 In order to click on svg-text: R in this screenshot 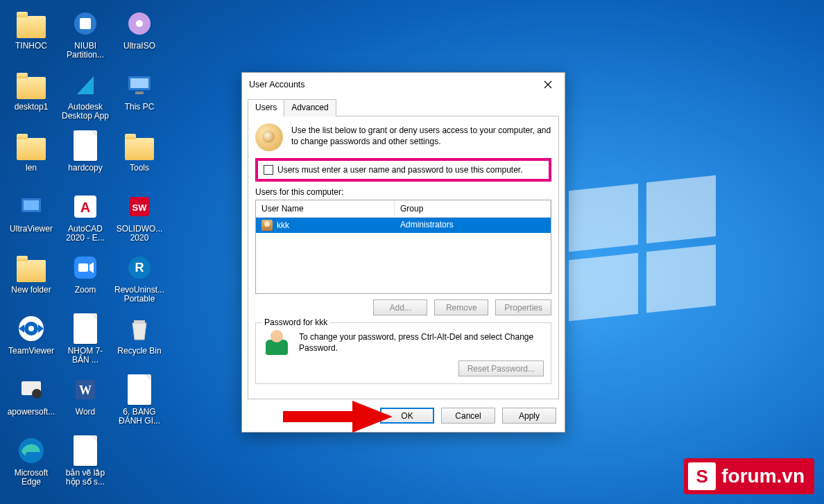, I will do `click(140, 268)`.